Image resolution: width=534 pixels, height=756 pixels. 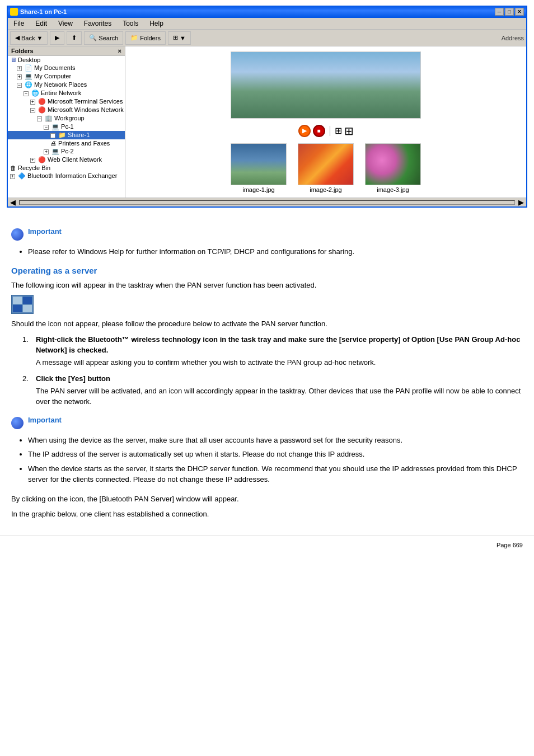 I want to click on menu-file: File, so click(x=19, y=24).